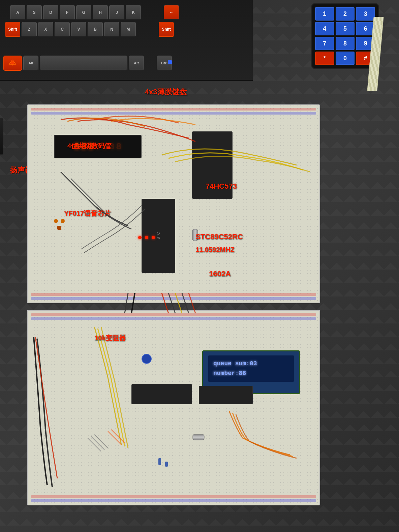  I want to click on numpad-star: *, so click(325, 58).